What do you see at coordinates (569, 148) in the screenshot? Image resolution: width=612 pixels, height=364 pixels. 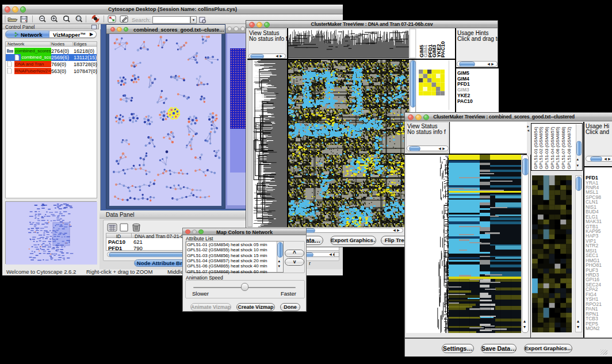 I see `svg-text: GPL51-08 (GSM872)` at bounding box center [569, 148].